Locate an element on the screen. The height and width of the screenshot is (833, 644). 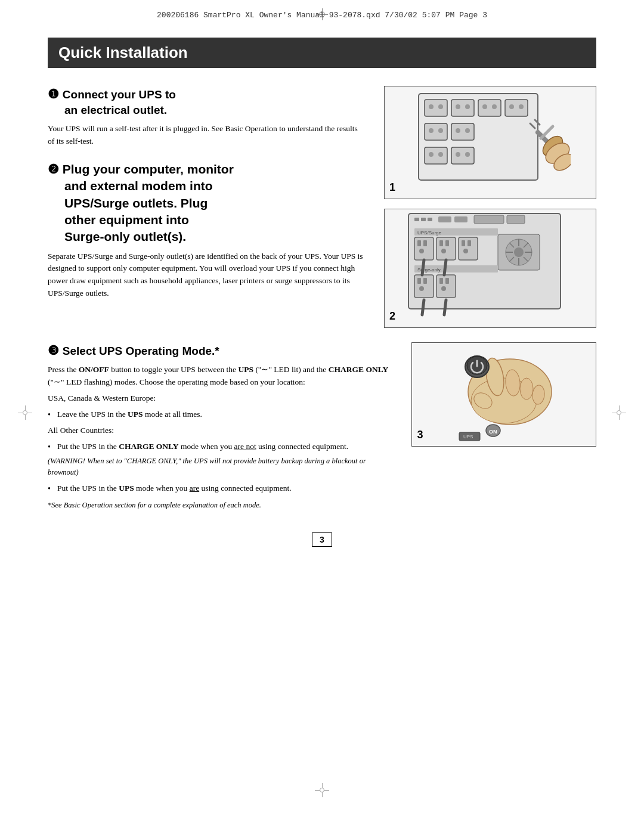
print-header: 200206186 SmartPro XL Owner's Manual 93-… is located at coordinates (322, 13).